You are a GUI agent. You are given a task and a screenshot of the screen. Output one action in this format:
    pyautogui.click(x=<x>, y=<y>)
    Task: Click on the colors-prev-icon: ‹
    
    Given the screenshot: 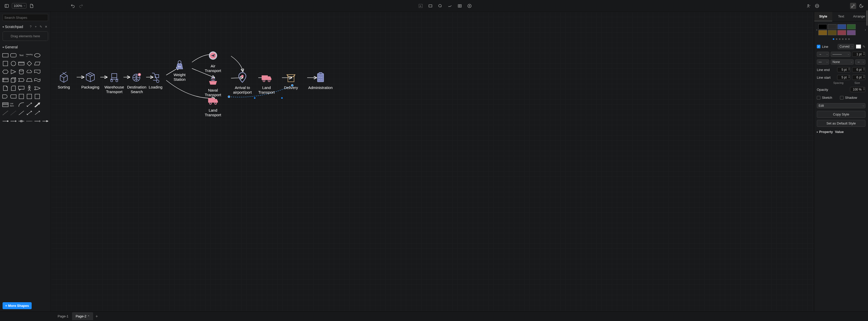 What is the action you would take?
    pyautogui.click(x=817, y=30)
    